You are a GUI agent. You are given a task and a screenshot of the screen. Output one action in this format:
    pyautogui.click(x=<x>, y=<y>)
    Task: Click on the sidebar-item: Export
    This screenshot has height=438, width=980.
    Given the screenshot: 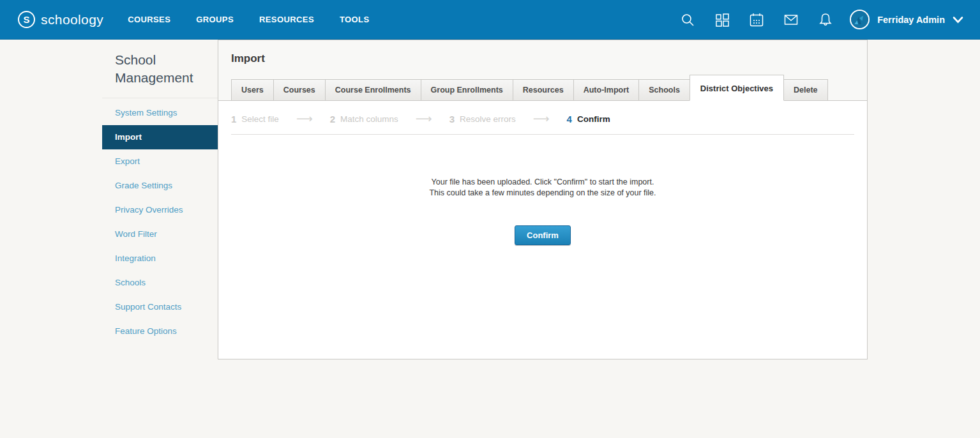 What is the action you would take?
    pyautogui.click(x=160, y=162)
    